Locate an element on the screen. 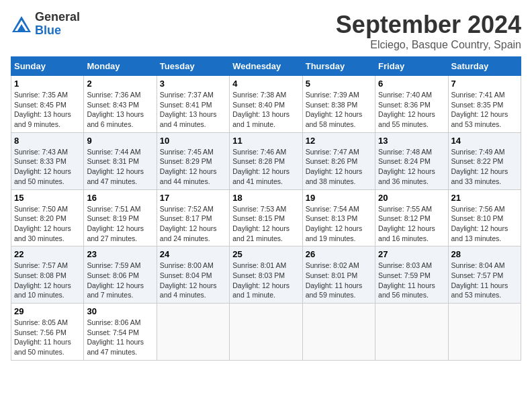 The height and width of the screenshot is (411, 532). calendar-cell: 21Sunrise: 7:56 AMSunset: 8:10 PMDayligh… is located at coordinates (484, 218).